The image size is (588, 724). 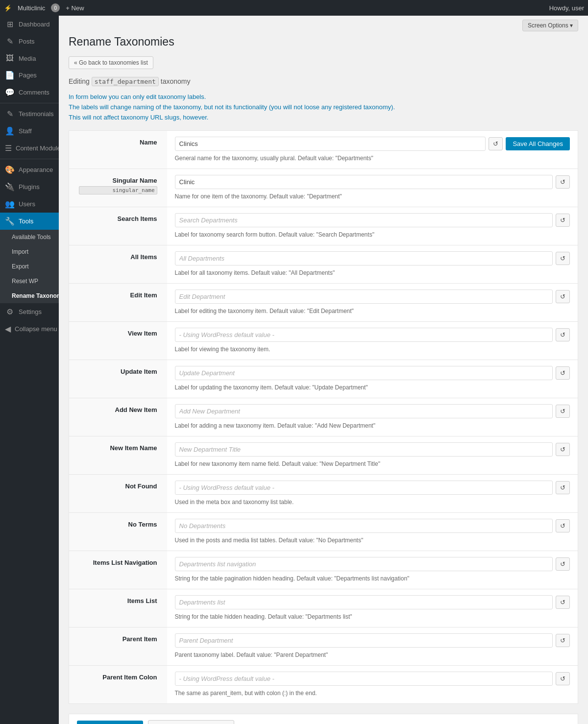 What do you see at coordinates (364, 488) in the screenshot?
I see `input-not_found` at bounding box center [364, 488].